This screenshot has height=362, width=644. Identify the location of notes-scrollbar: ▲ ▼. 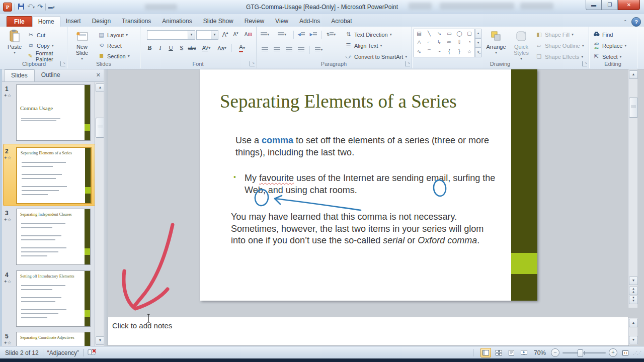
(633, 331).